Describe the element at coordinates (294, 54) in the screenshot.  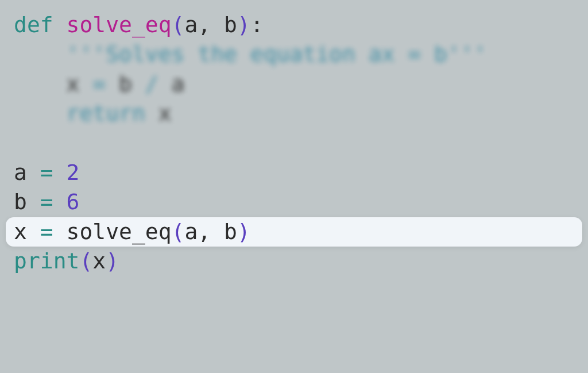
I see `code-line-2: '''Solves the equation ax = b'''` at that location.